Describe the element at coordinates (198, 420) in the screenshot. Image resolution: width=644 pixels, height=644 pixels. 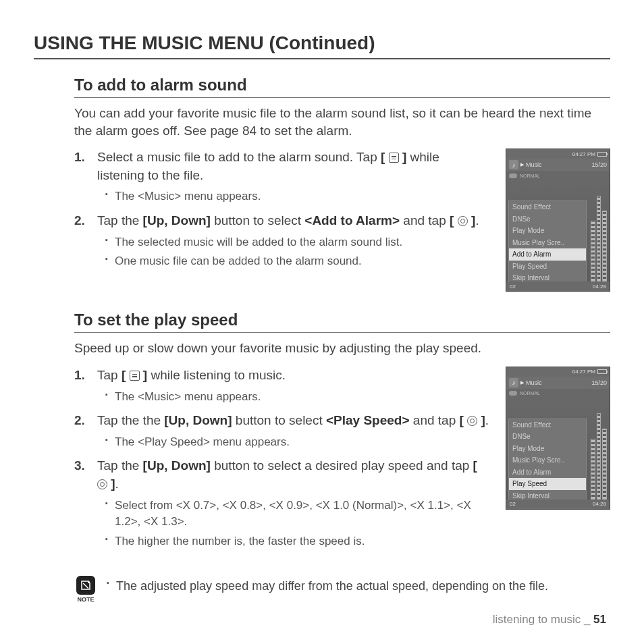
I see `s2-step2-b: [Up, Down]` at that location.